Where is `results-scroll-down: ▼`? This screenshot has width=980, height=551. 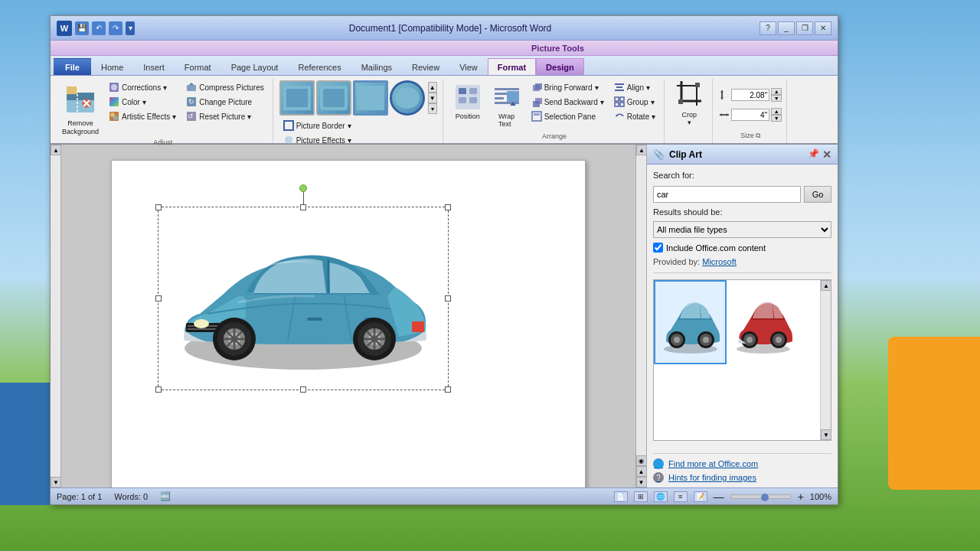
results-scroll-down: ▼ is located at coordinates (826, 435).